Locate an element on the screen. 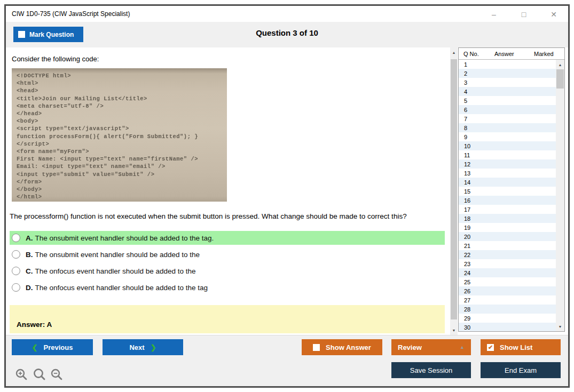 This screenshot has height=392, width=574. question-list-panel: Q No. Answer Marked 1 2 3 is located at coordinates (512, 190).